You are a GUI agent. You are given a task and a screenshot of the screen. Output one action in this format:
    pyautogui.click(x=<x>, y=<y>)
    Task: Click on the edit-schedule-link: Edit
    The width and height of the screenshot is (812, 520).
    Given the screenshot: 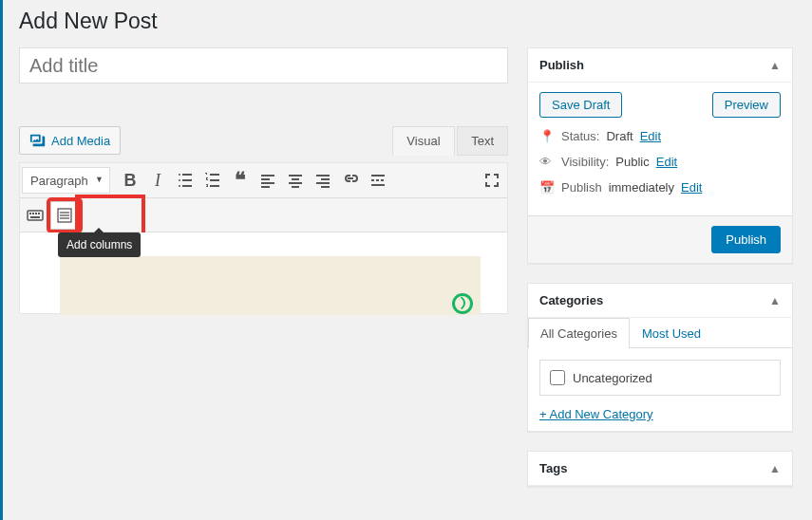 What is the action you would take?
    pyautogui.click(x=691, y=188)
    